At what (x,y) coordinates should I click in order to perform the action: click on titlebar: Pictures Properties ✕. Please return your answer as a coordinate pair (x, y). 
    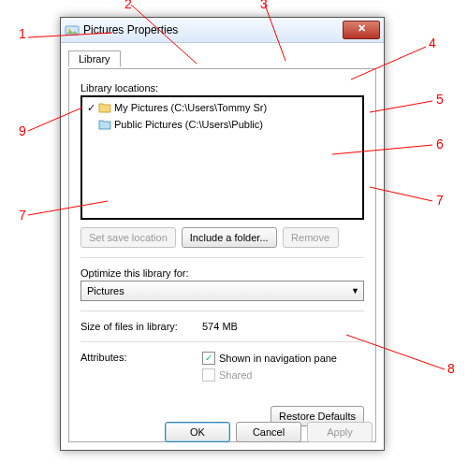
    Looking at the image, I should click on (223, 30).